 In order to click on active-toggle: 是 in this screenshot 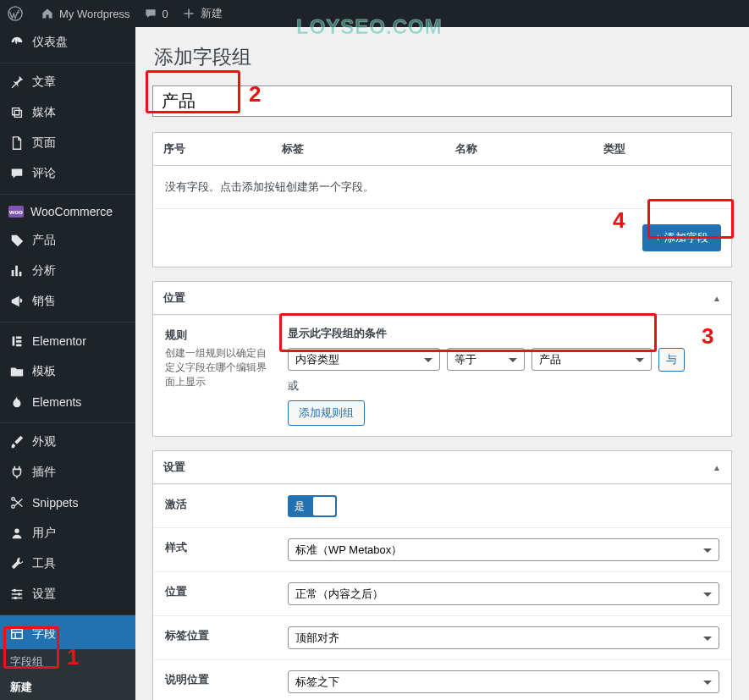, I will do `click(312, 506)`.